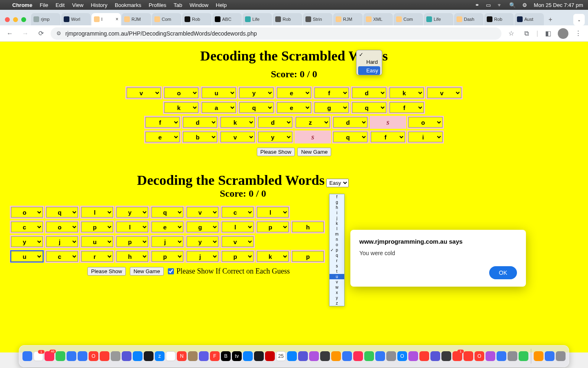 This screenshot has width=588, height=368. I want to click on letter-dropdown-list: fghijklmnopqrstuvwxyz, so click(337, 250).